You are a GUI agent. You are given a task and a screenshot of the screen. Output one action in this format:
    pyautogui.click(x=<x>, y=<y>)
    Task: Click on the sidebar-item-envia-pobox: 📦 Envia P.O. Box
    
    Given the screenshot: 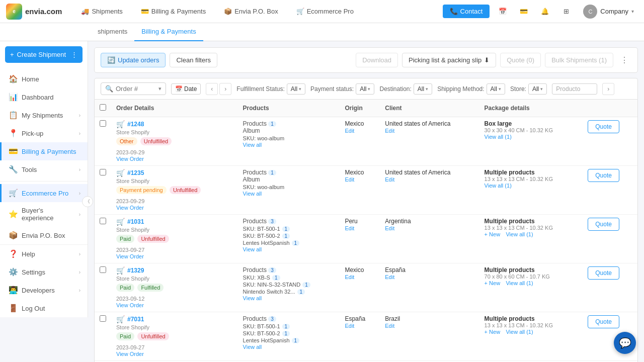 What is the action you would take?
    pyautogui.click(x=44, y=235)
    